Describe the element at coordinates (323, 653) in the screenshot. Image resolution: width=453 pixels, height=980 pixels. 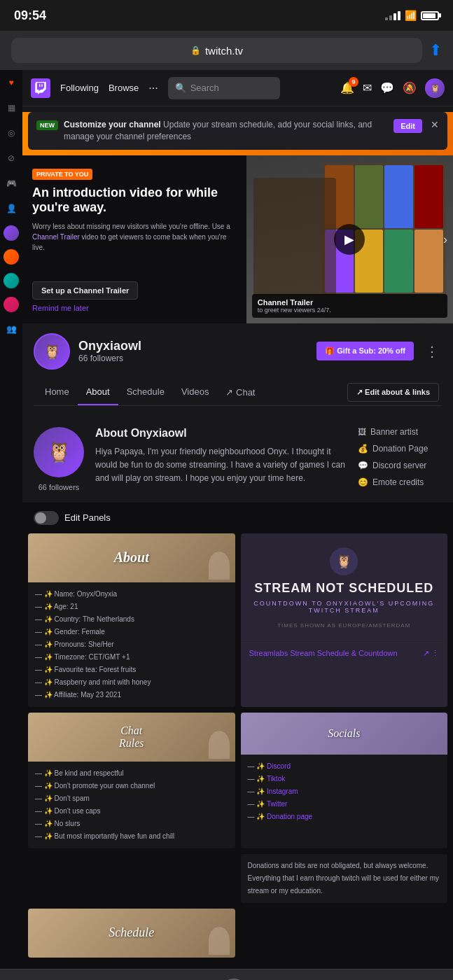
I see `stream-link-text: Streamlabs Stream Schedule & Countdown` at that location.